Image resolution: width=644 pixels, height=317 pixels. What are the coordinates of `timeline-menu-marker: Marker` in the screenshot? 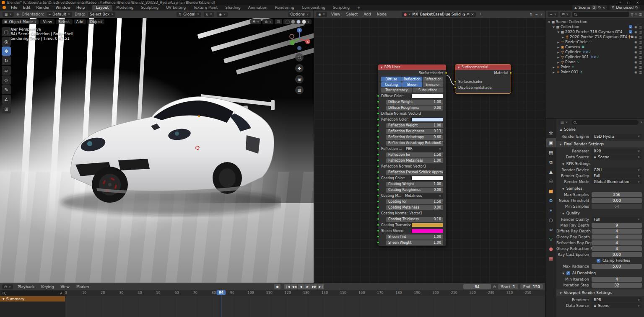 It's located at (83, 287).